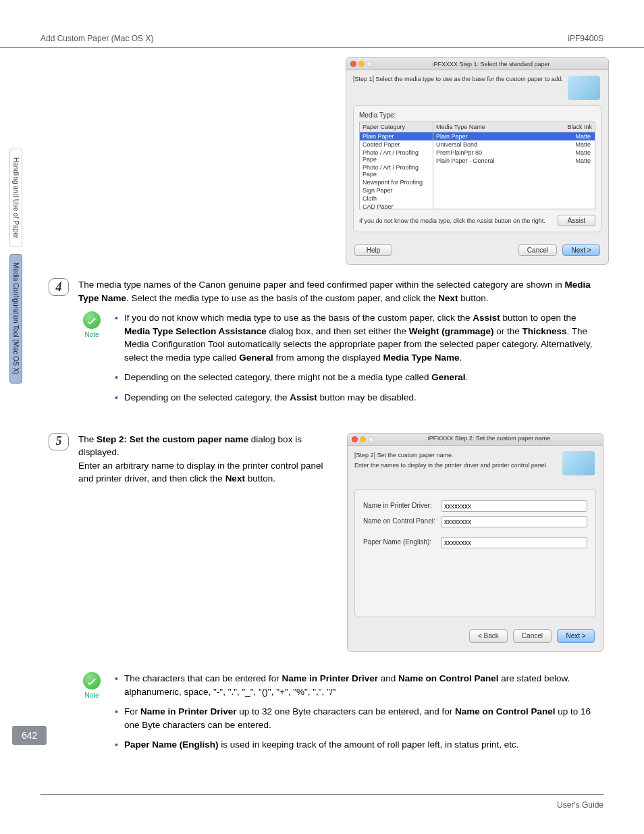 The image size is (644, 834). What do you see at coordinates (586, 38) in the screenshot?
I see `header-right: iPF9400S` at bounding box center [586, 38].